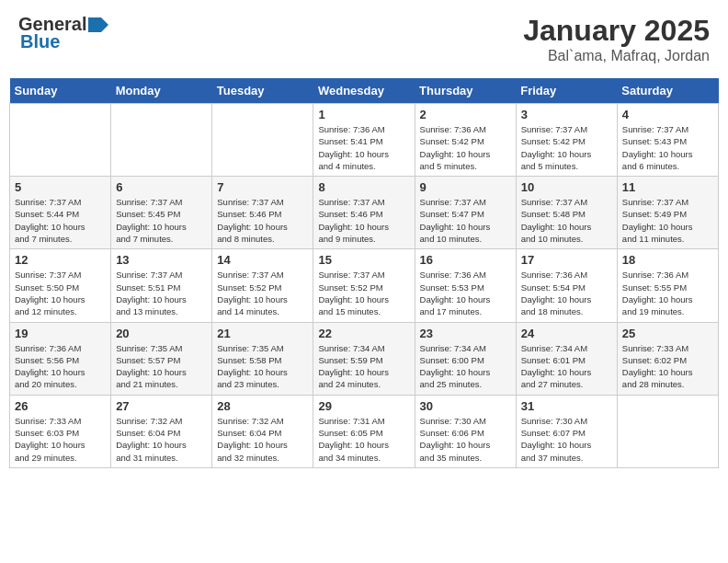  Describe the element at coordinates (364, 431) in the screenshot. I see `calendar-cell: 29Sunrise: 7:31 AM Sunset: 6:05 PM Dayli…` at that location.